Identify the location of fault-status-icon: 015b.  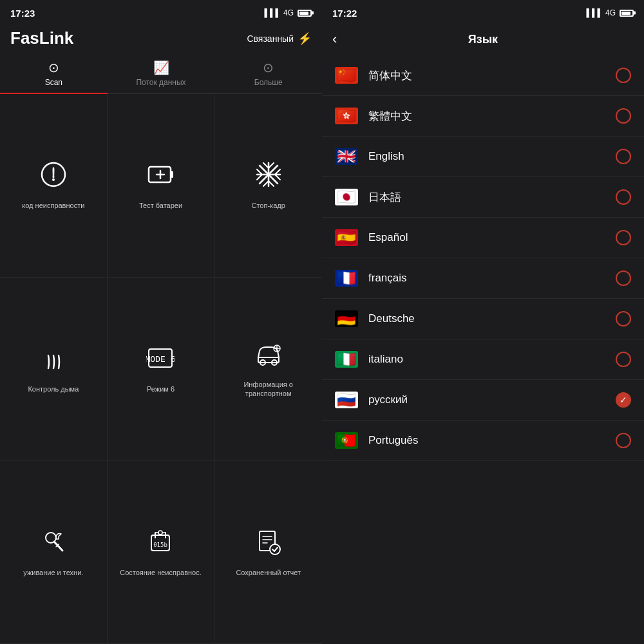
(160, 545).